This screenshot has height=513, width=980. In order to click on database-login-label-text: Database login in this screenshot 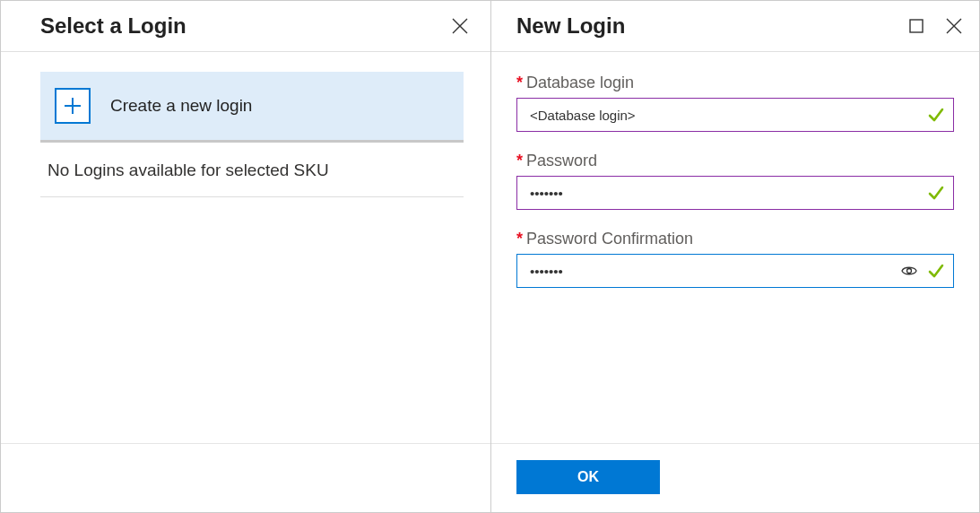, I will do `click(580, 83)`.